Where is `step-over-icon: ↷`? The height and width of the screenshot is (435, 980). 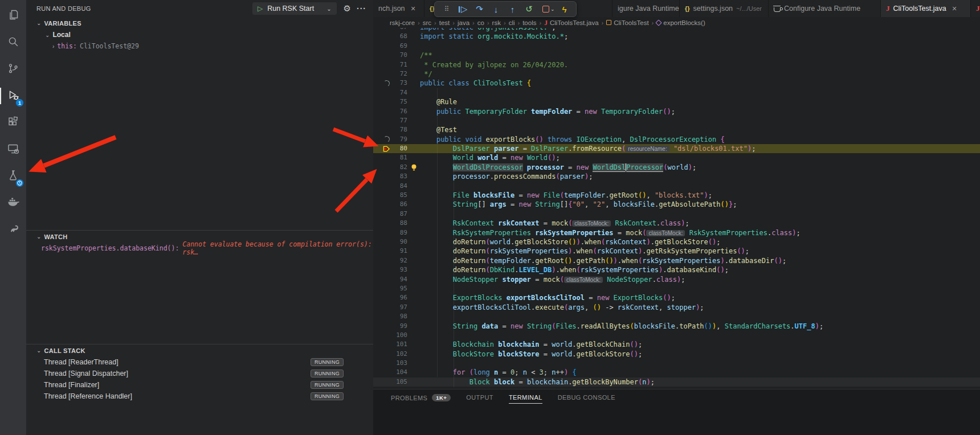 step-over-icon: ↷ is located at coordinates (480, 9).